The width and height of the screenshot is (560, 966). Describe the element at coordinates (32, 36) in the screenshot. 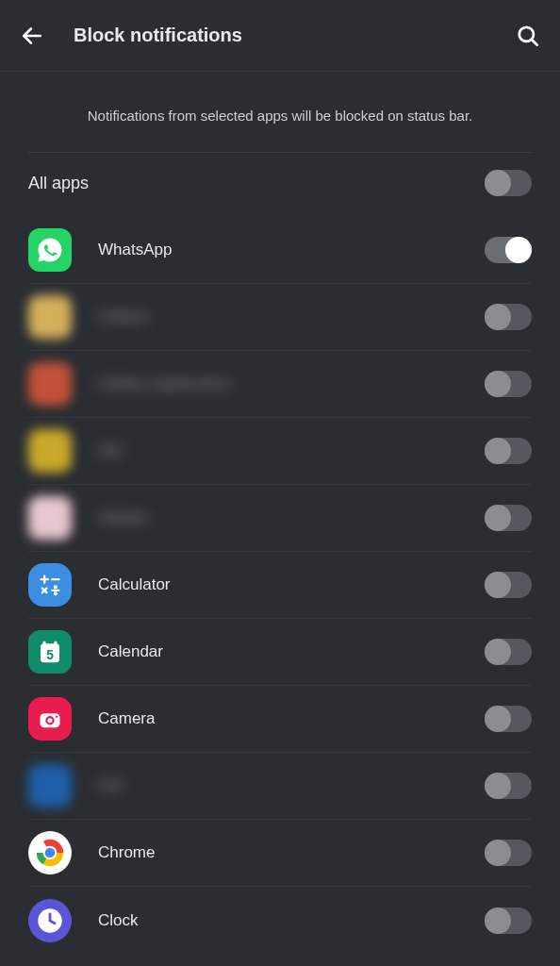

I see `arrow-left-icon` at that location.